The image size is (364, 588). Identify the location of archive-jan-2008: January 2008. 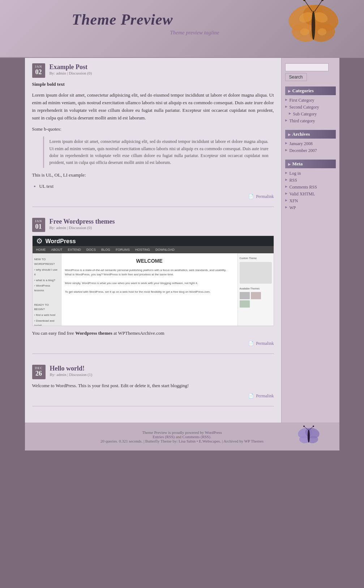
(311, 144).